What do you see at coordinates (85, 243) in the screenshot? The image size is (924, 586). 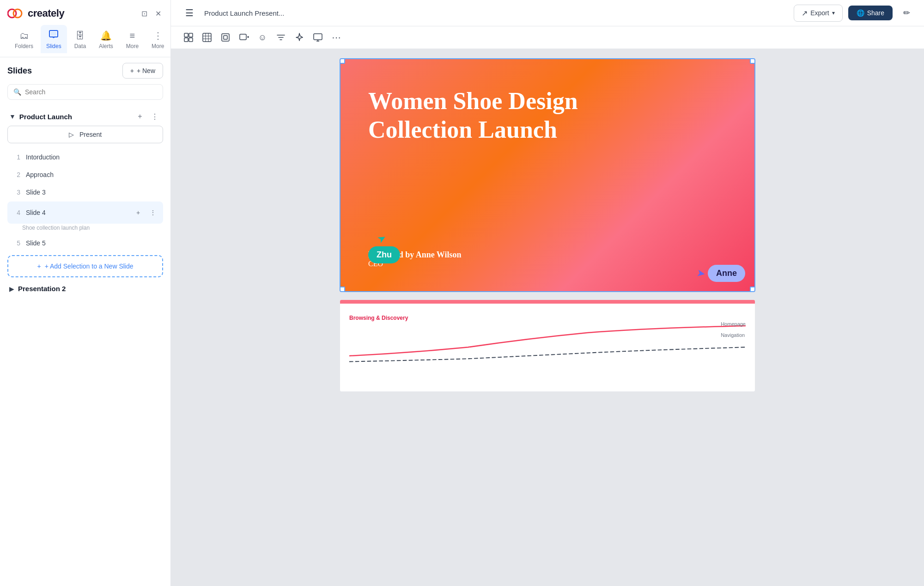 I see `slide-item-5: 5 Slide 5` at bounding box center [85, 243].